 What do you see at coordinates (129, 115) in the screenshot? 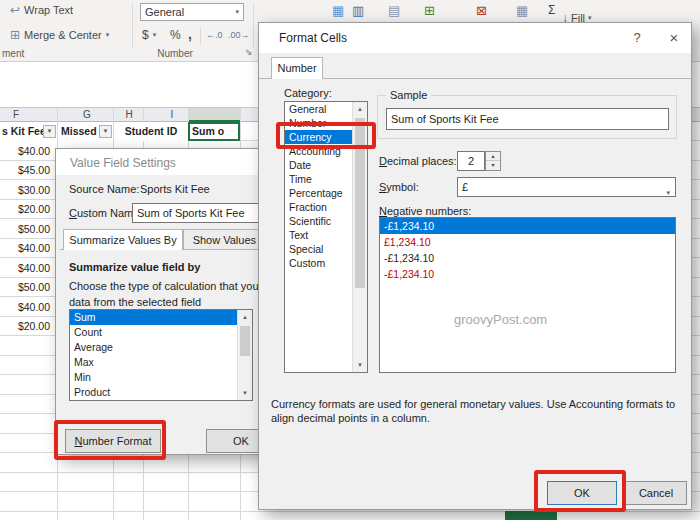
I see `column-header-h: H` at bounding box center [129, 115].